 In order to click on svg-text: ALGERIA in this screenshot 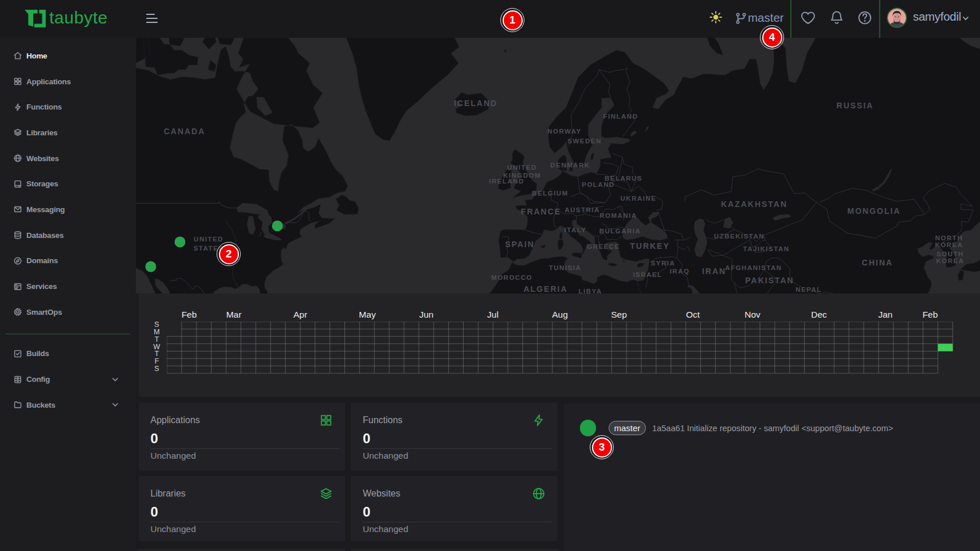, I will do `click(546, 289)`.